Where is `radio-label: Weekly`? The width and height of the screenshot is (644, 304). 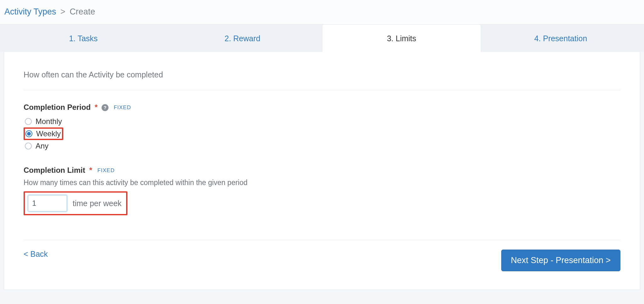
radio-label: Weekly is located at coordinates (48, 134).